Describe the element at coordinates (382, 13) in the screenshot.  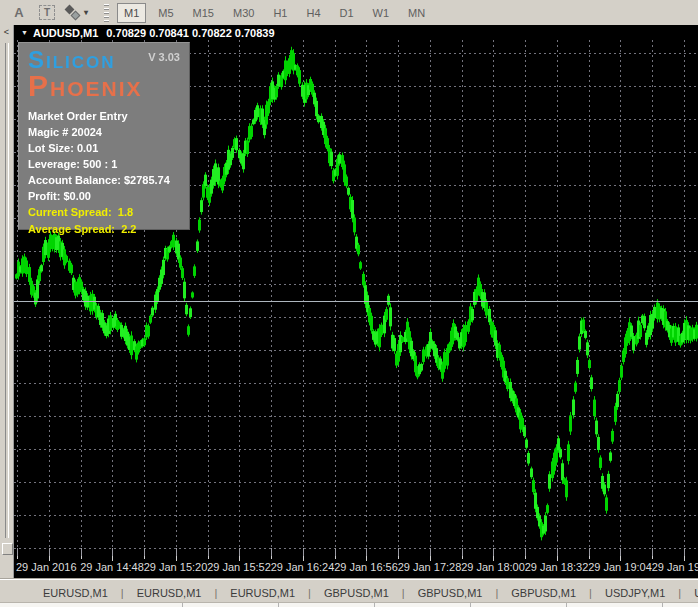
I see `timeframe-button-w1: W1` at that location.